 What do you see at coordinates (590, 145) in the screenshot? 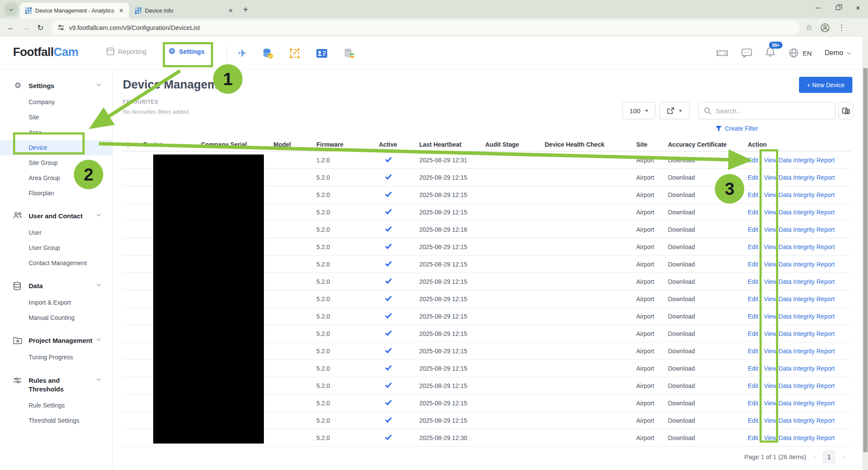
I see `column-header-device-health-check: Device Health Check` at bounding box center [590, 145].